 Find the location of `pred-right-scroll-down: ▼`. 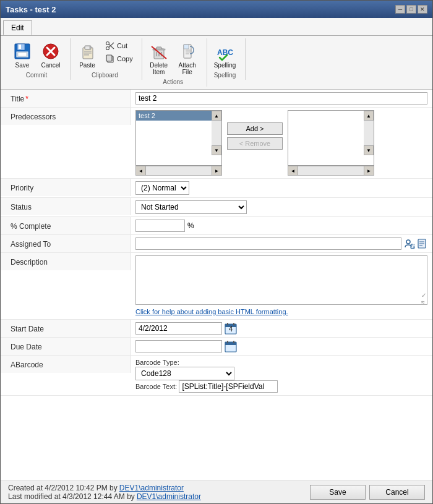

pred-right-scroll-down: ▼ is located at coordinates (369, 150).